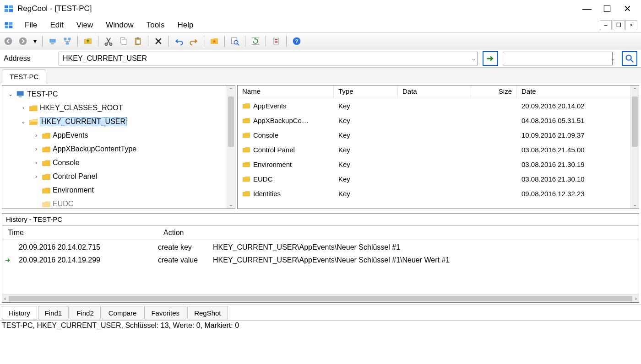  What do you see at coordinates (286, 91) in the screenshot?
I see `column-name: Name` at bounding box center [286, 91].